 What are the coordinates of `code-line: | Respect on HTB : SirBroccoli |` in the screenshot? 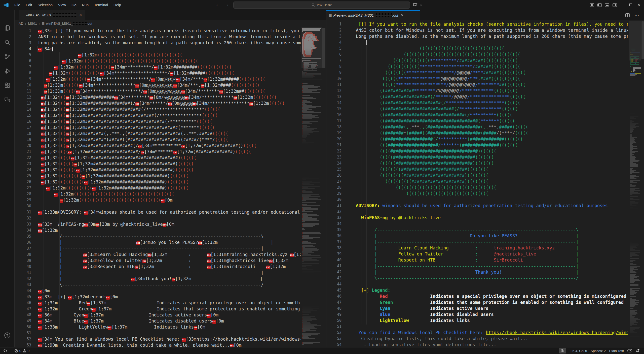 It's located at (492, 260).